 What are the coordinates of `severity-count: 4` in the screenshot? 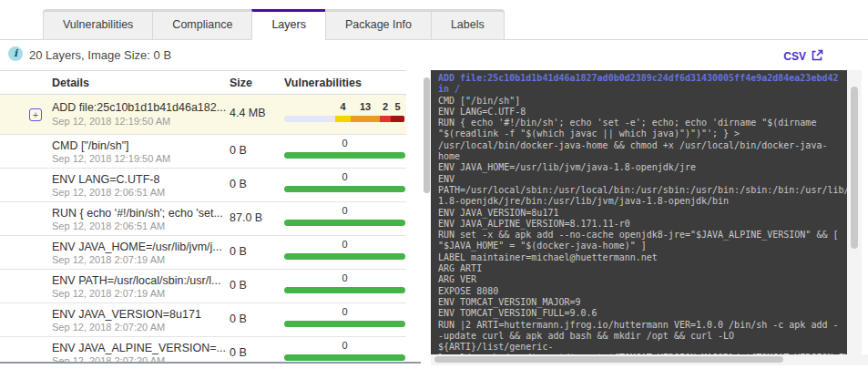 It's located at (342, 107).